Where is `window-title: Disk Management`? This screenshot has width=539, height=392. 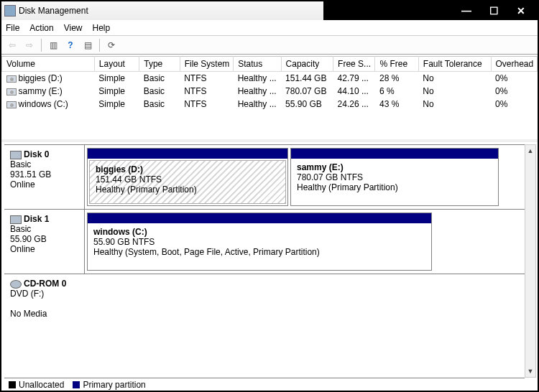
window-title: Disk Management is located at coordinates (53, 11).